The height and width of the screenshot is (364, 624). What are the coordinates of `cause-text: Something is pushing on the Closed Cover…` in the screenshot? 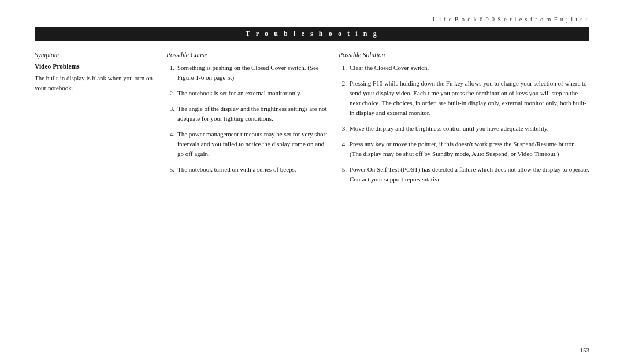 It's located at (253, 73).